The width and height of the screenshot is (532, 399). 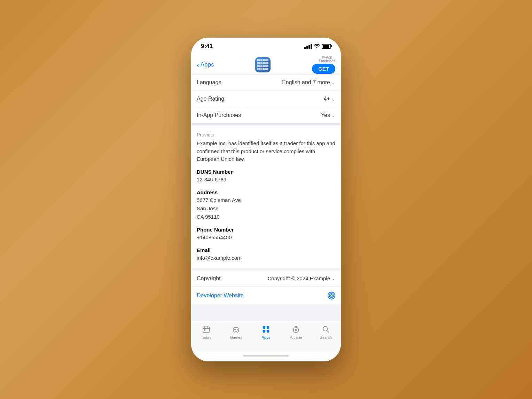 I want to click on copyright-text: Copyright © 2024 Example, so click(x=299, y=279).